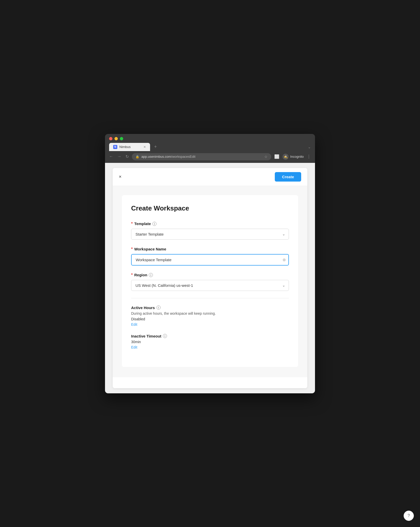 This screenshot has width=420, height=527. Describe the element at coordinates (159, 308) in the screenshot. I see `active-hours-info-icon: i` at that location.